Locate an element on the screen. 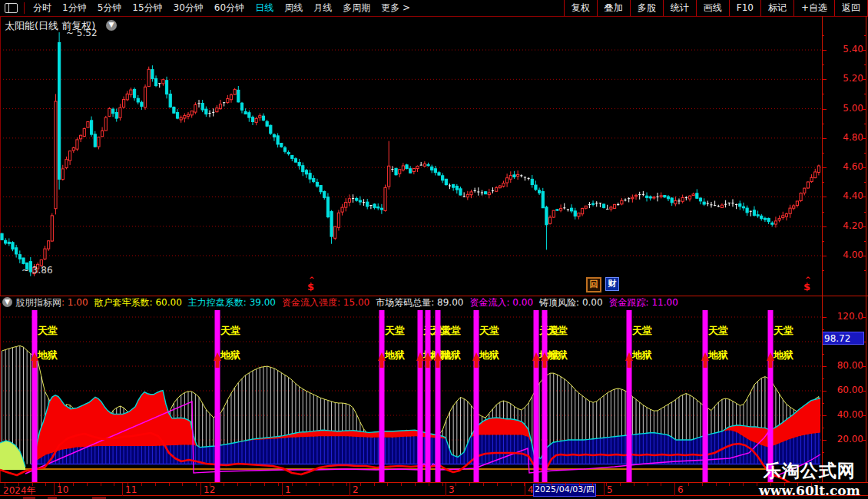 The image size is (868, 499). price-tick-label: 4.80 is located at coordinates (844, 137).